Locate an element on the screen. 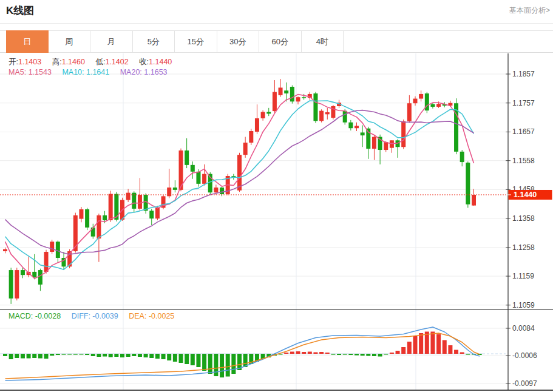  close-label: 收: is located at coordinates (144, 62).